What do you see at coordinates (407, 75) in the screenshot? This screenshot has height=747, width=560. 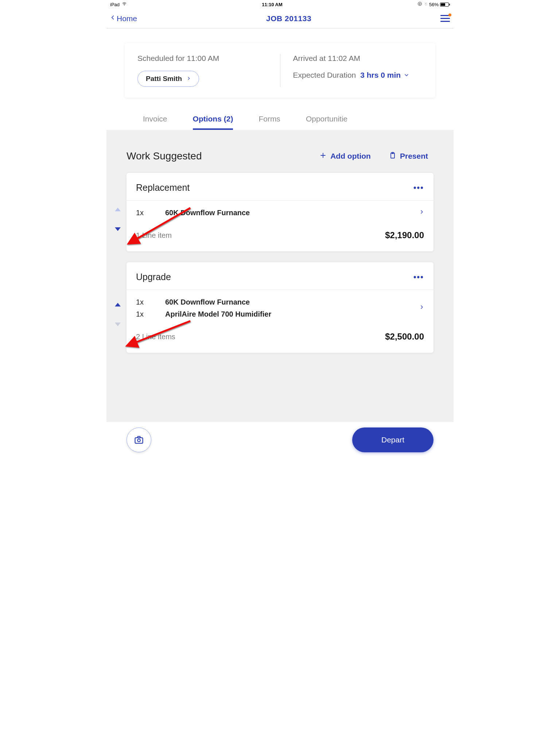 I see `chevron-down-icon` at bounding box center [407, 75].